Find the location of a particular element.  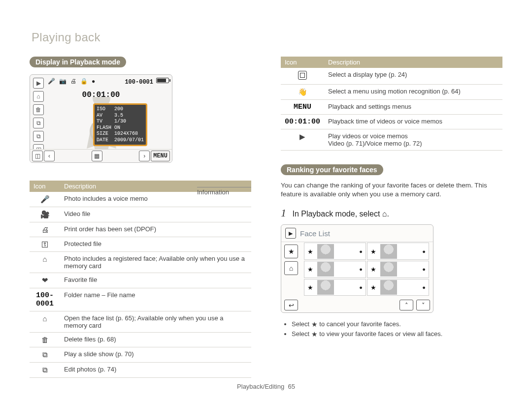

ranking-intro: You can change the ranking of your favor… is located at coordinates (392, 190).